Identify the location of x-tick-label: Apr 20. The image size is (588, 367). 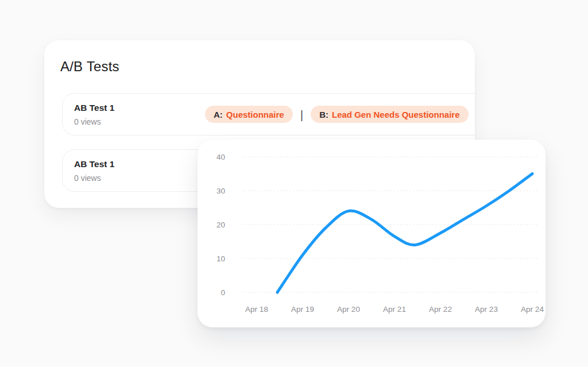
(349, 309).